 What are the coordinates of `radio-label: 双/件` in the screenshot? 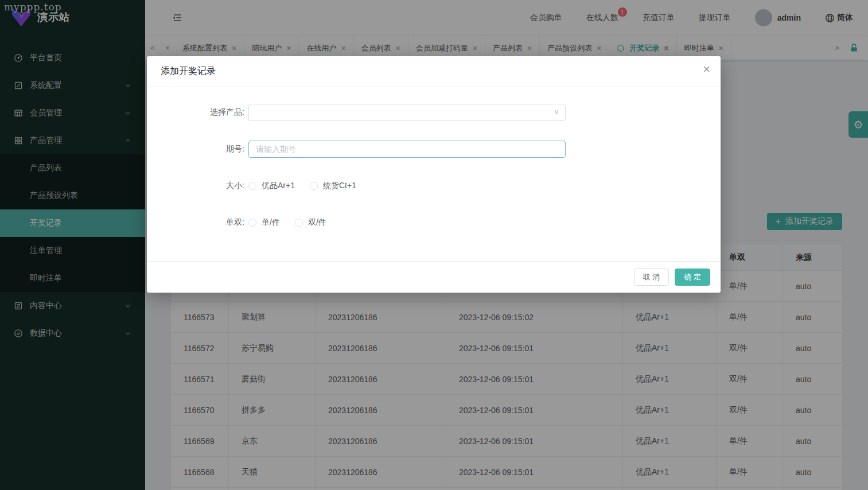 It's located at (317, 223).